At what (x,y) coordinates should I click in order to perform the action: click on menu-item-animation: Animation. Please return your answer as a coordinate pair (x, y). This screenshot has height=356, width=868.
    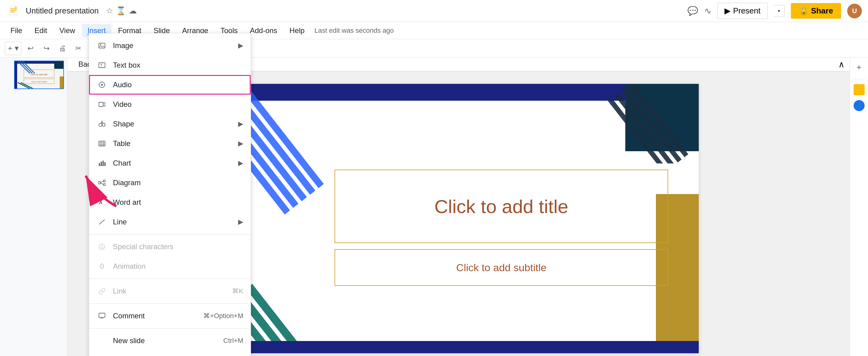
    Looking at the image, I should click on (170, 266).